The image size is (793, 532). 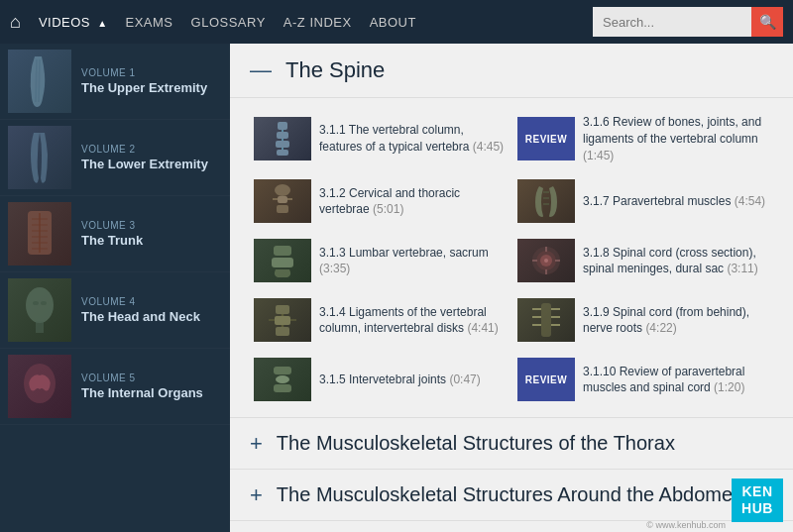 What do you see at coordinates (676, 321) in the screenshot?
I see `video-info-3-1-9: 3.1.9 Spinal cord (from behind), nerve r…` at bounding box center [676, 321].